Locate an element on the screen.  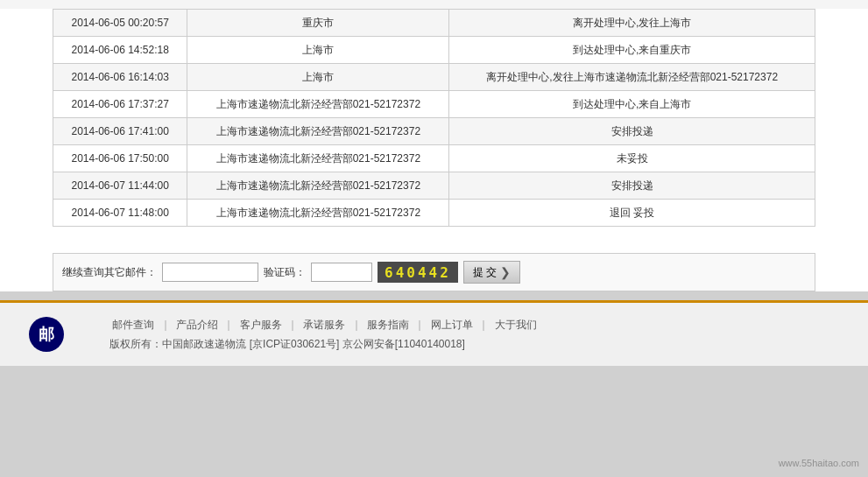
captcha-image: 640442 is located at coordinates (418, 272).